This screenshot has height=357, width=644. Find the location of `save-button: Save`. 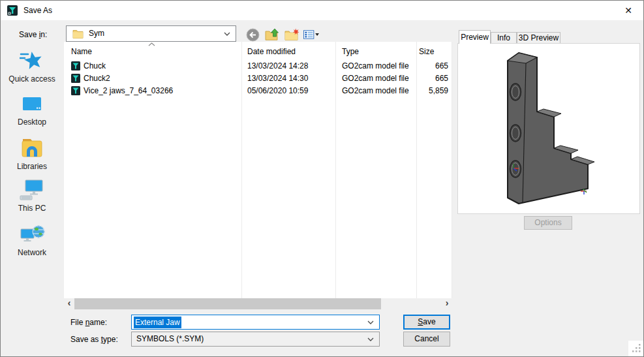

save-button: Save is located at coordinates (427, 322).